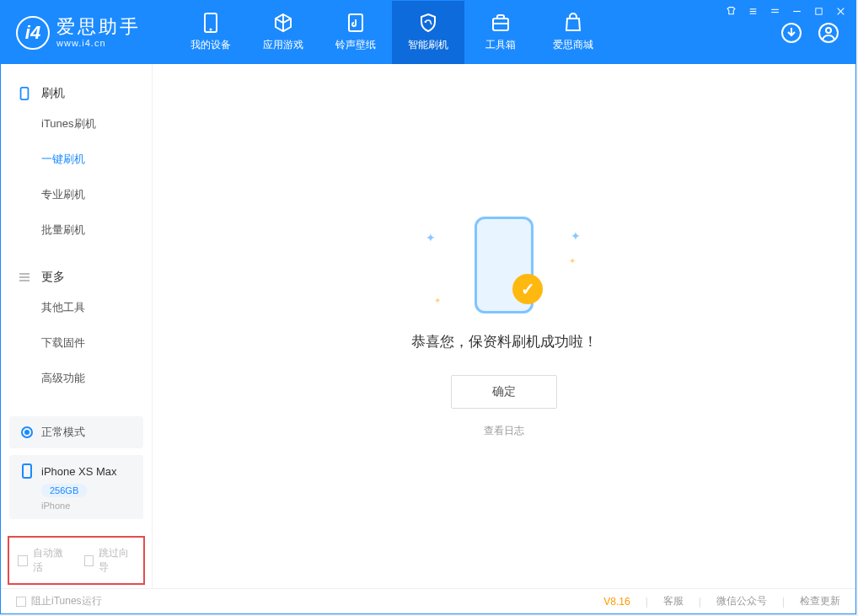 The width and height of the screenshot is (858, 616). I want to click on bag-icon, so click(573, 23).